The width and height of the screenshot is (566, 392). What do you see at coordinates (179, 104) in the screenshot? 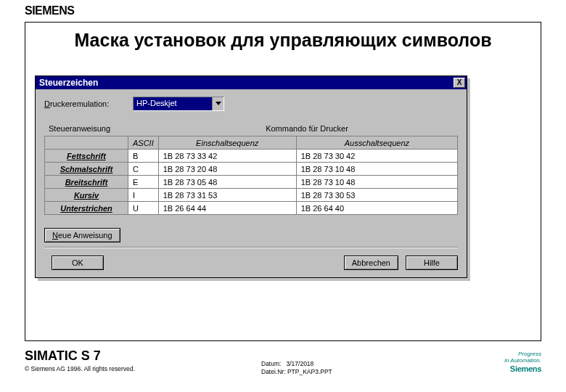
I see `printer-emulation-combo: HP-Deskjet` at bounding box center [179, 104].